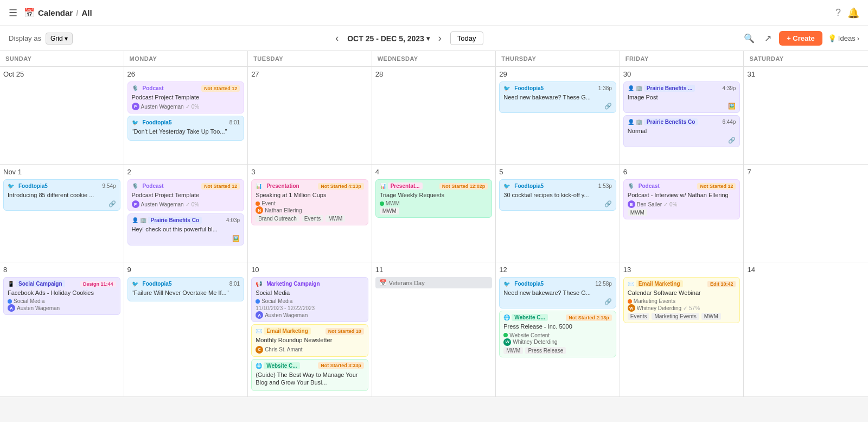 This screenshot has height=422, width=868. What do you see at coordinates (558, 195) in the screenshot?
I see `event-card: 🐦Foodtopia51:53p30 cocktail recipes to k…` at bounding box center [558, 195].